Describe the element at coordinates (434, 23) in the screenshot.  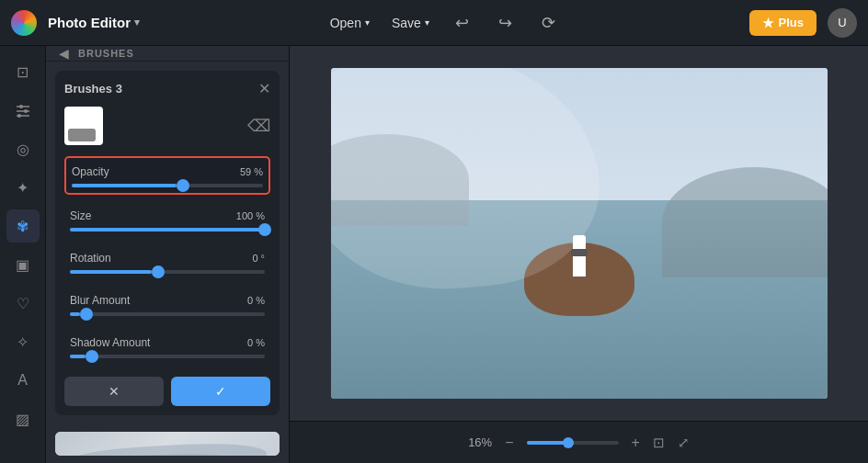
I see `header: Photo Editor ▾ Open ▾ Save ▾ ↩ ↪ ⟳ ★ Plu…` at that location.